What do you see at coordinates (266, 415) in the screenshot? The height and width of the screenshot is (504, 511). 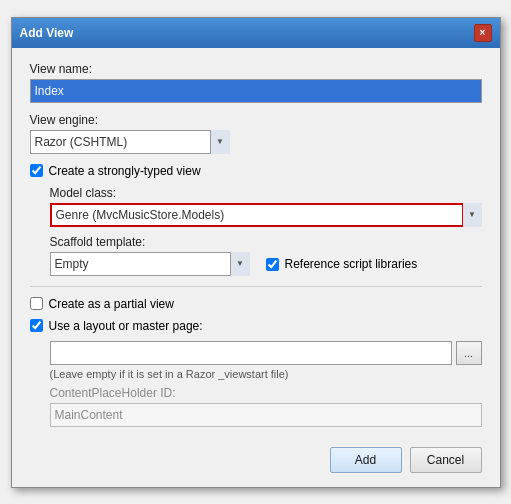 I see `content-placeholder-input` at bounding box center [266, 415].